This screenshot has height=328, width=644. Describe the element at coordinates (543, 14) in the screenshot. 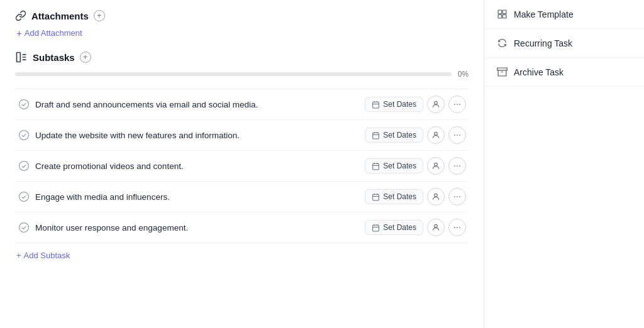

I see `sidebar-item-label: Make Template` at that location.